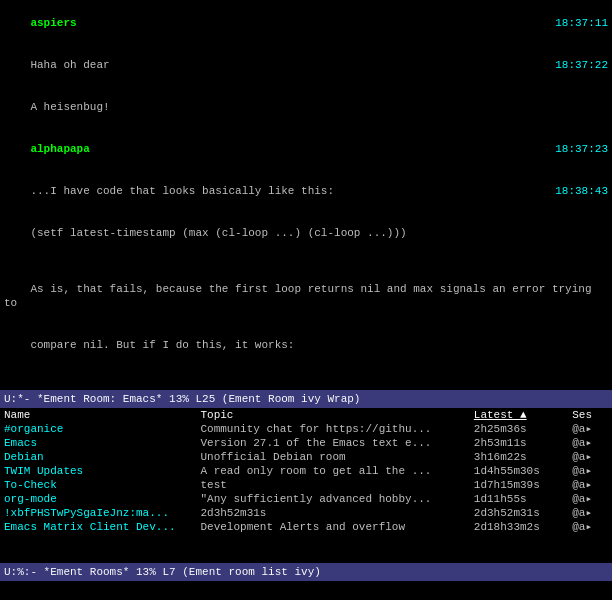 The height and width of the screenshot is (600, 612). What do you see at coordinates (332, 527) in the screenshot?
I see `room-topic-cell: Development Alerts and overflow` at bounding box center [332, 527].